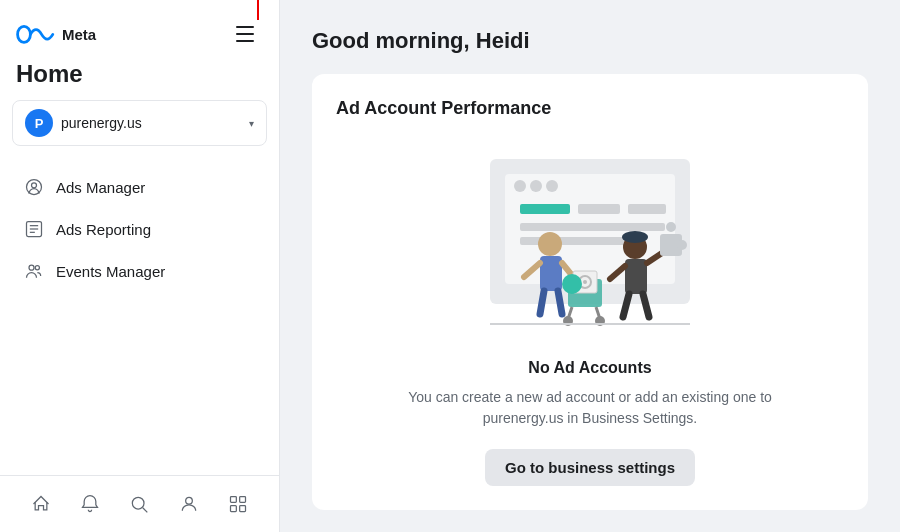  Describe the element at coordinates (41, 504) in the screenshot. I see `home-bottom-icon` at that location.